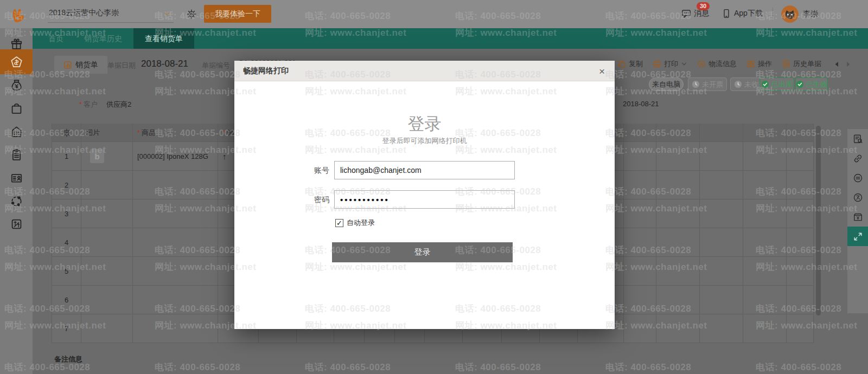 The width and height of the screenshot is (868, 374). What do you see at coordinates (66, 300) in the screenshot?
I see `table-cell: 6` at bounding box center [66, 300].